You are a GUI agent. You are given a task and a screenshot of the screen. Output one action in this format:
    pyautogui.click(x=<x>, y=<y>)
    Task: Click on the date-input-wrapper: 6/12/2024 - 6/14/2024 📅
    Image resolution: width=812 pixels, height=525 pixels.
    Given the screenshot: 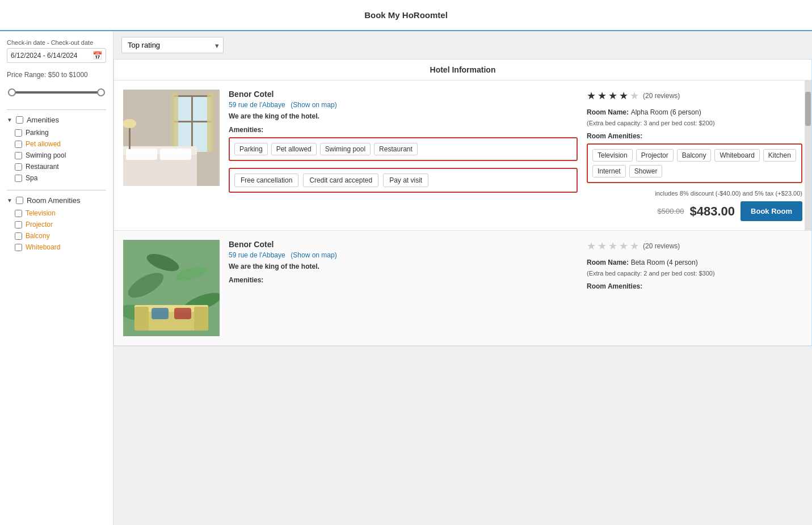 What is the action you would take?
    pyautogui.click(x=57, y=56)
    